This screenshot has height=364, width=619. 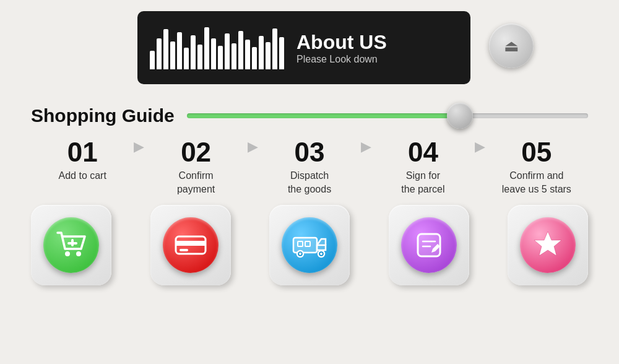 What do you see at coordinates (196, 167) in the screenshot?
I see `step-2: 02 Confirmpayment` at bounding box center [196, 167].